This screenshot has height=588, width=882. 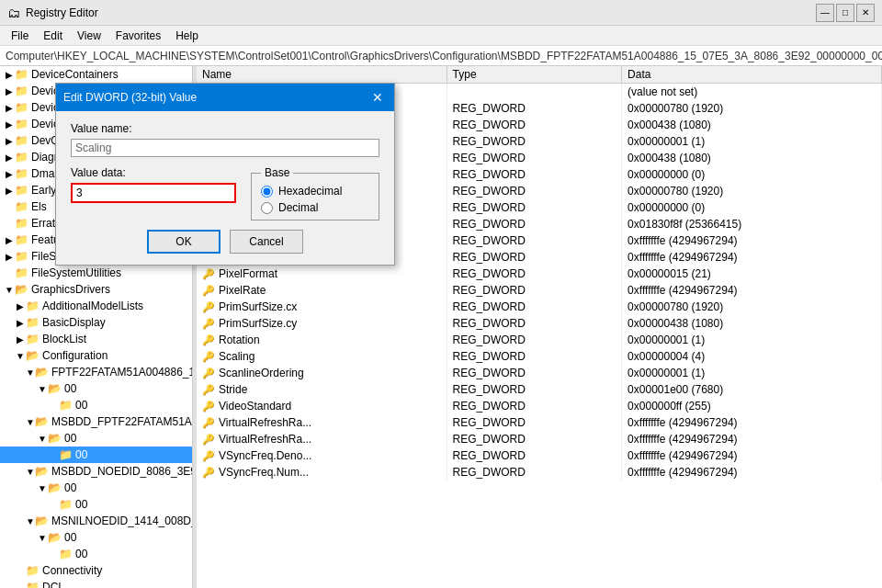 I want to click on dialog-body: Value name: Value data: Base Hexadecimal, so click(x=225, y=187).